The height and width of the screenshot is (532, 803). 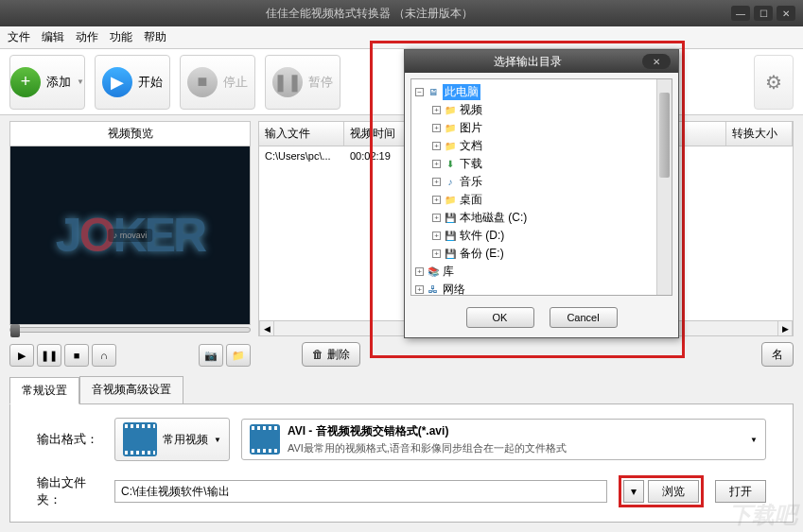 I want to click on tree-this-pc: − 🖥 此电脑, so click(x=541, y=93).